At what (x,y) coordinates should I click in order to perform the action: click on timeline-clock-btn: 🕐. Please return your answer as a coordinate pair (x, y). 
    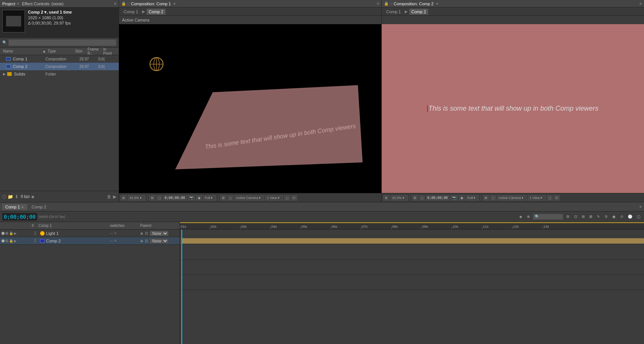
    Looking at the image, I should click on (630, 217).